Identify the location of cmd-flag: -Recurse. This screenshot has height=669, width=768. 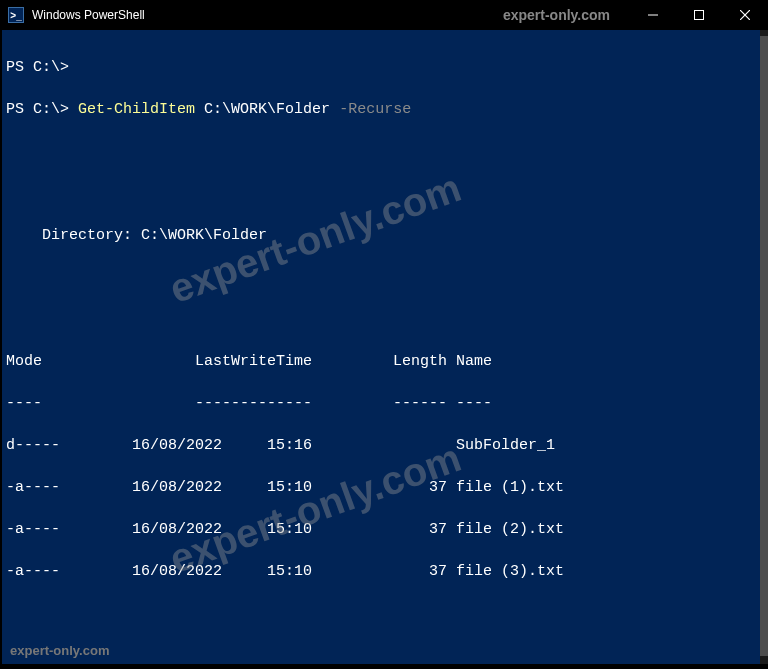
(375, 110).